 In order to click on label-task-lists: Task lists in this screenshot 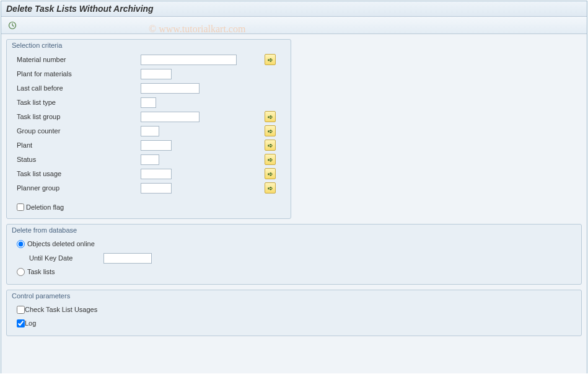, I will do `click(41, 272)`.